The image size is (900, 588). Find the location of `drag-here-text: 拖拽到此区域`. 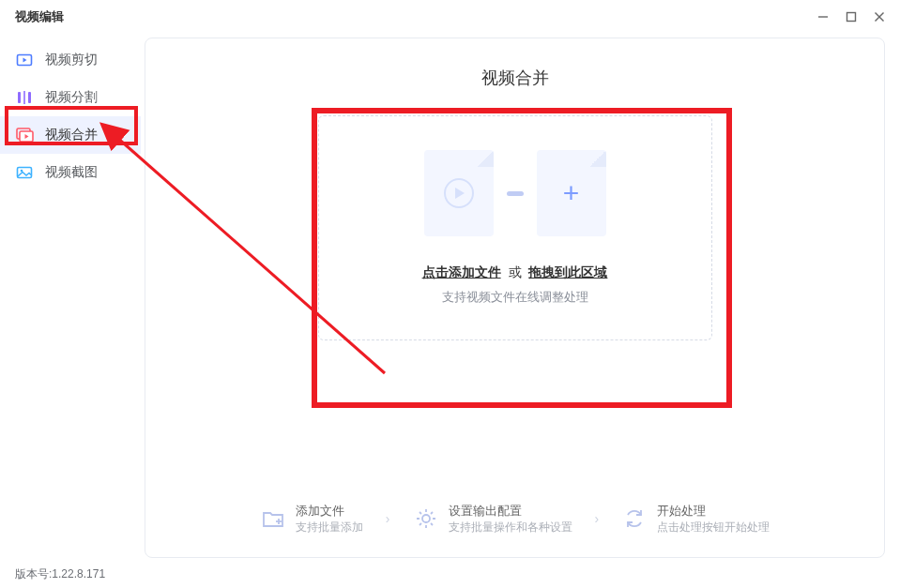

drag-here-text: 拖拽到此区域 is located at coordinates (568, 272).